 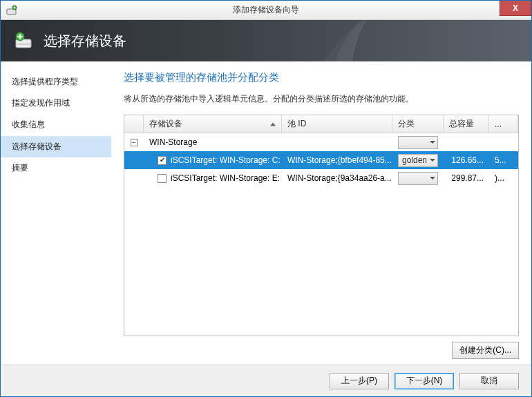 What do you see at coordinates (321, 124) in the screenshot?
I see `table-header: 存储设备 池 ID 分类 总容量 ...` at bounding box center [321, 124].